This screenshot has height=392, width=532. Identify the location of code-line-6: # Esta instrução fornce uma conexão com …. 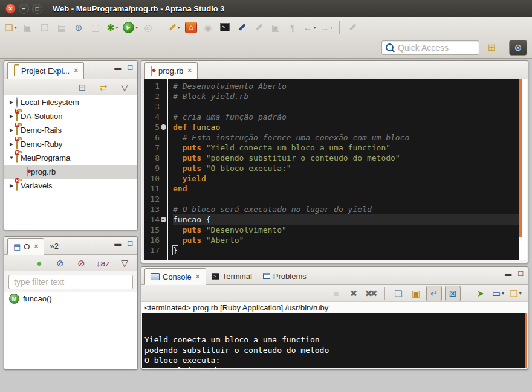
(346, 138).